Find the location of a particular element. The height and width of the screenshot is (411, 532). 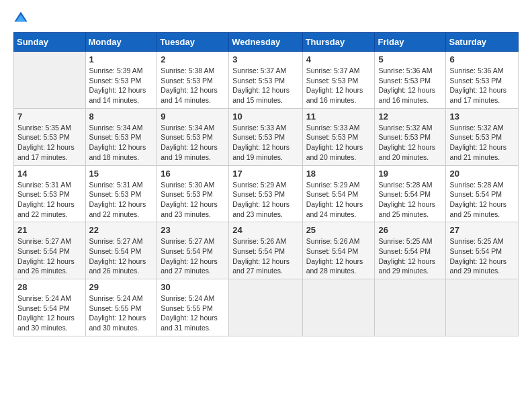

calendar-cell: 30Sunrise: 5:24 AM Sunset: 5:55 PM Dayli… is located at coordinates (193, 308).